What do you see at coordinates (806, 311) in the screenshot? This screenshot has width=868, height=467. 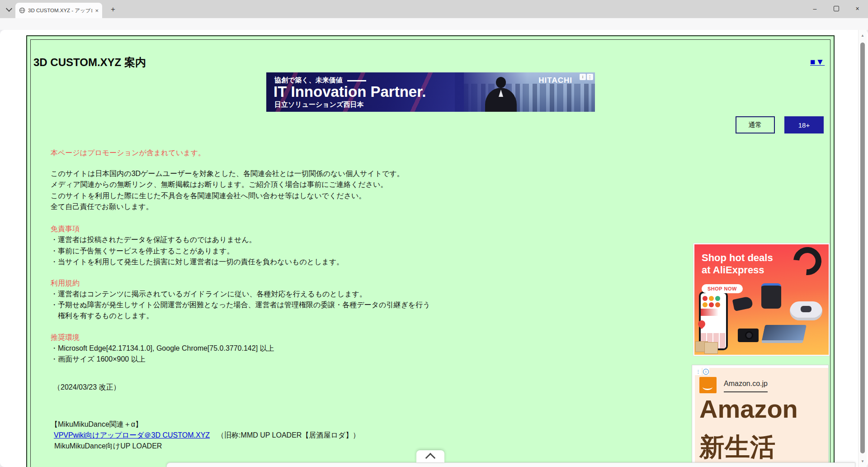 I see `ad-product-gamepad` at bounding box center [806, 311].